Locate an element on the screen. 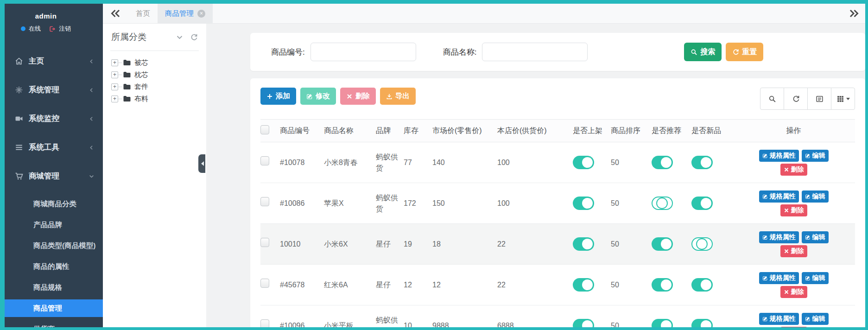 The height and width of the screenshot is (330, 868). table-detail-view-button is located at coordinates (819, 99).